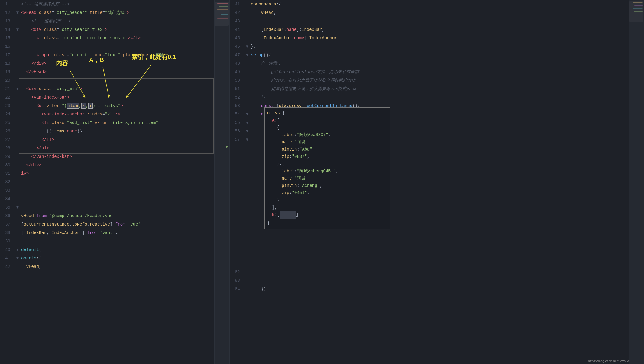 The height and width of the screenshot is (364, 644). What do you see at coordinates (8, 207) in the screenshot?
I see `line-number-35: 35` at bounding box center [8, 207].